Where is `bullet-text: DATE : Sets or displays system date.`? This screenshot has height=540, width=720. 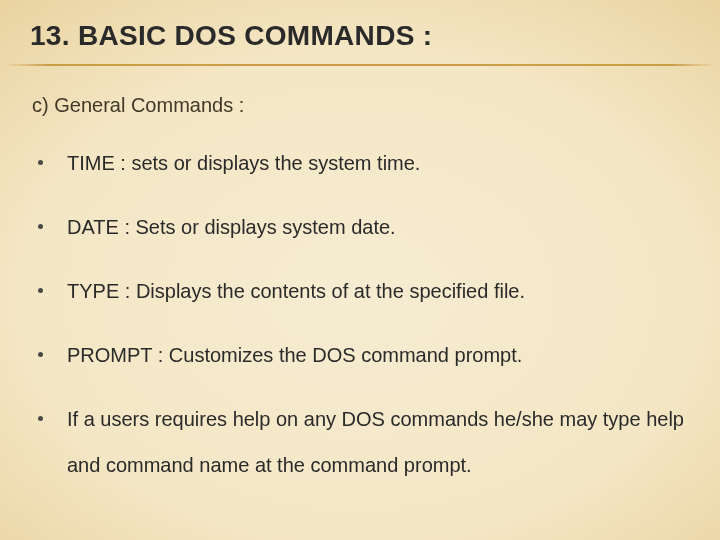 bullet-text: DATE : Sets or displays system date. is located at coordinates (232, 227).